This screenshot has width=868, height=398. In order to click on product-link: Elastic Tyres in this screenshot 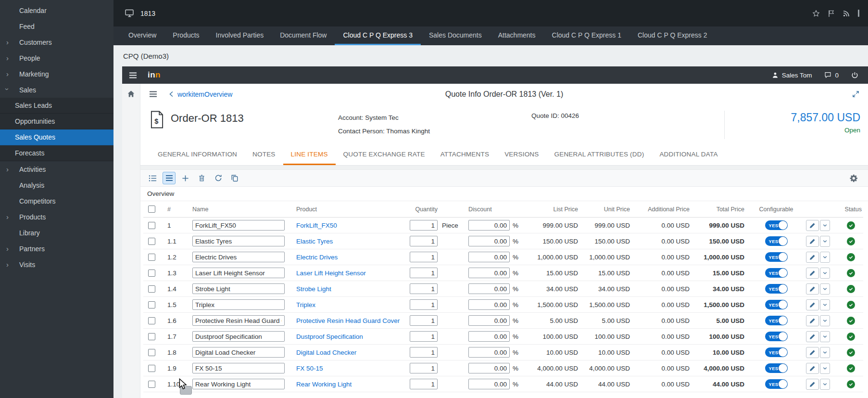, I will do `click(314, 242)`.